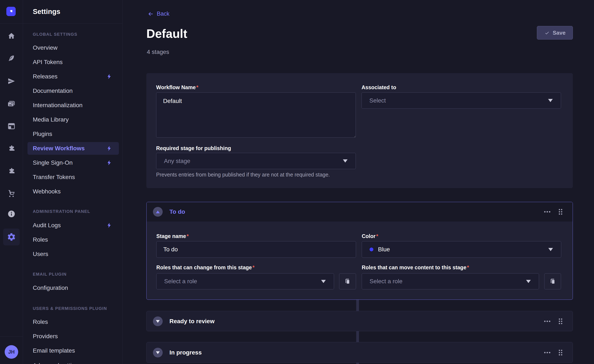 The height and width of the screenshot is (364, 594). I want to click on nav-home, so click(12, 36).